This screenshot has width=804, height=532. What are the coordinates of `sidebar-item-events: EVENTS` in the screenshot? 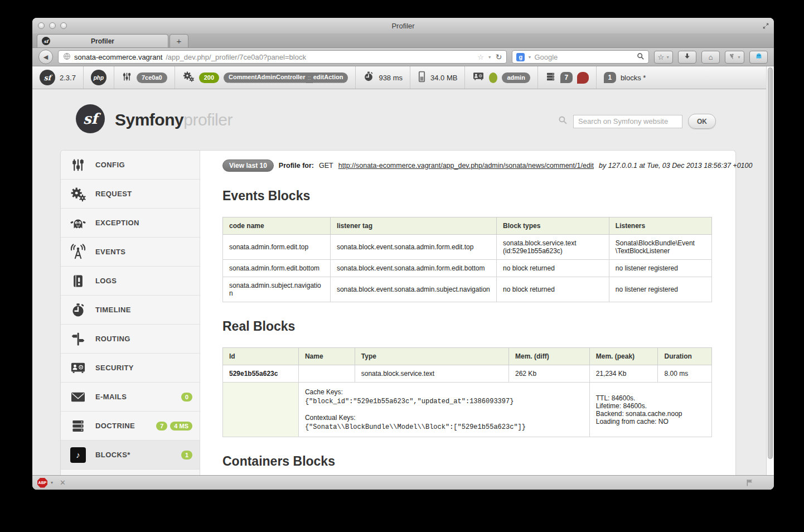 It's located at (130, 252).